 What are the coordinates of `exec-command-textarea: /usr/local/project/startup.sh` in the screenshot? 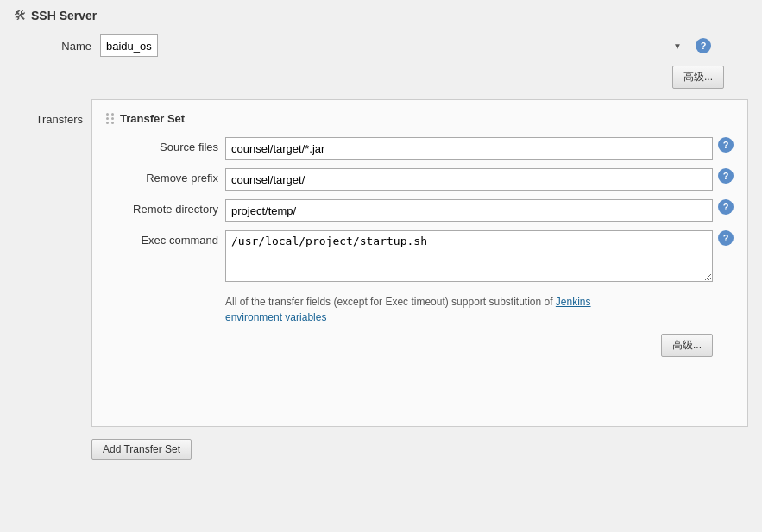 It's located at (469, 256).